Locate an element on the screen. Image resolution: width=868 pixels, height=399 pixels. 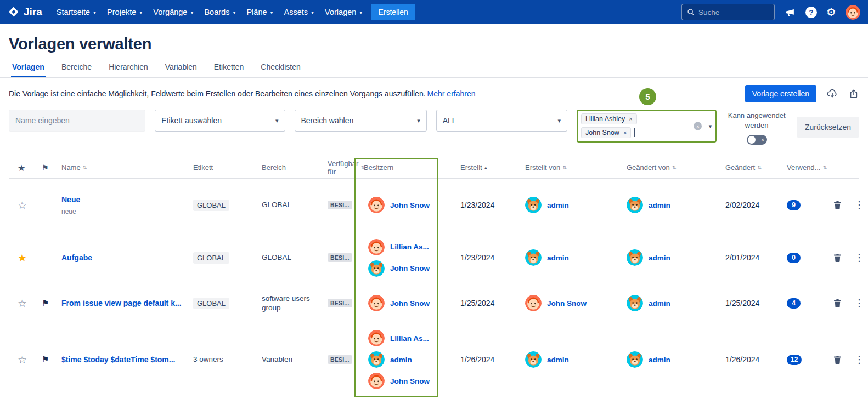
profile-avatar is located at coordinates (853, 12).